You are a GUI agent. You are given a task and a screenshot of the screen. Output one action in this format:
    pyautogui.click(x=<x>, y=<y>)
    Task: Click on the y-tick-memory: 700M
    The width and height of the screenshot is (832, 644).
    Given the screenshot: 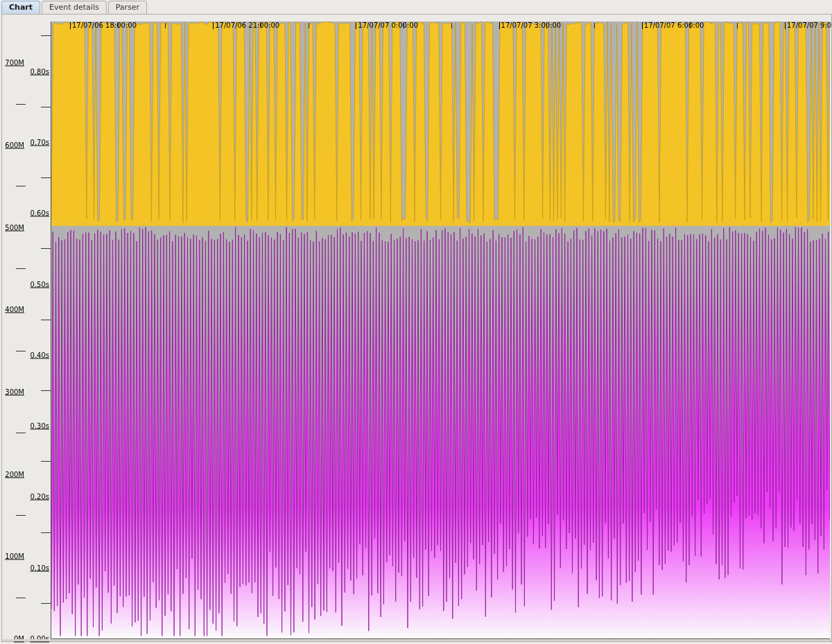 What is the action you would take?
    pyautogui.click(x=15, y=62)
    